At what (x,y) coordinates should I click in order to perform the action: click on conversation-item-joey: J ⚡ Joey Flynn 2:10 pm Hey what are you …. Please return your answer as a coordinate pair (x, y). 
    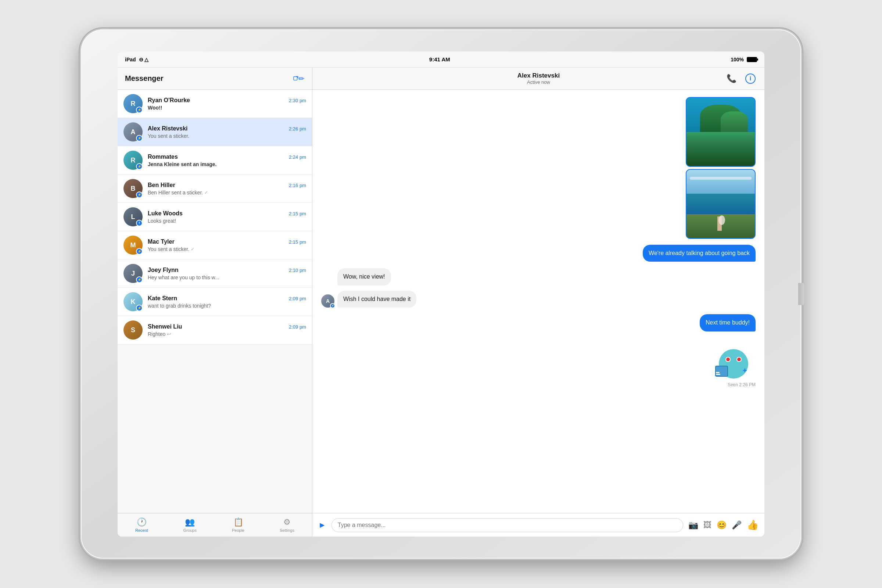
    Looking at the image, I should click on (215, 274).